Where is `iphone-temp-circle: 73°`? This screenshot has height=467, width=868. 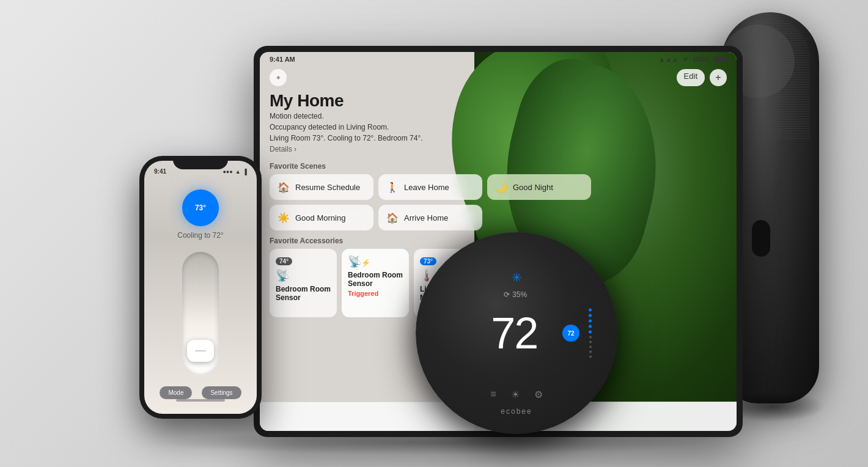
iphone-temp-circle: 73° is located at coordinates (200, 208).